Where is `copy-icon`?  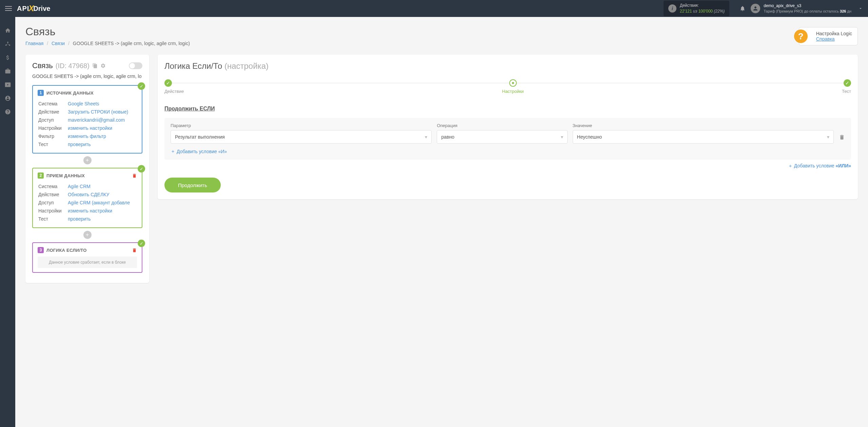
copy-icon is located at coordinates (95, 66).